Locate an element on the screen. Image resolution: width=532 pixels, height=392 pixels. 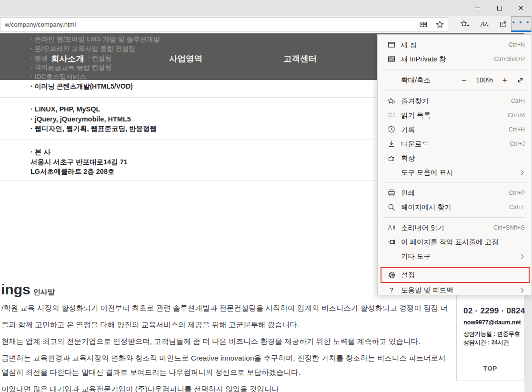
menu-item-label: 기타 도구 is located at coordinates (460, 256).